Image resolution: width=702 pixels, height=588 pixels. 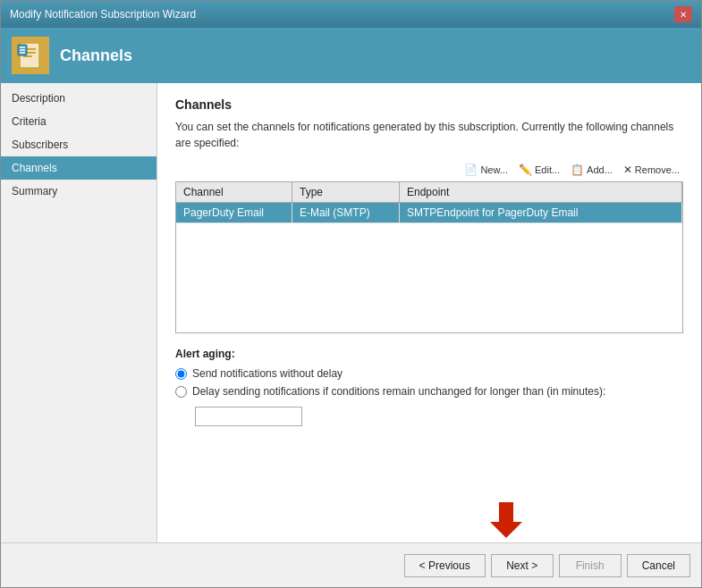 I want to click on remove-button: ✕ Remove..., so click(x=651, y=170).